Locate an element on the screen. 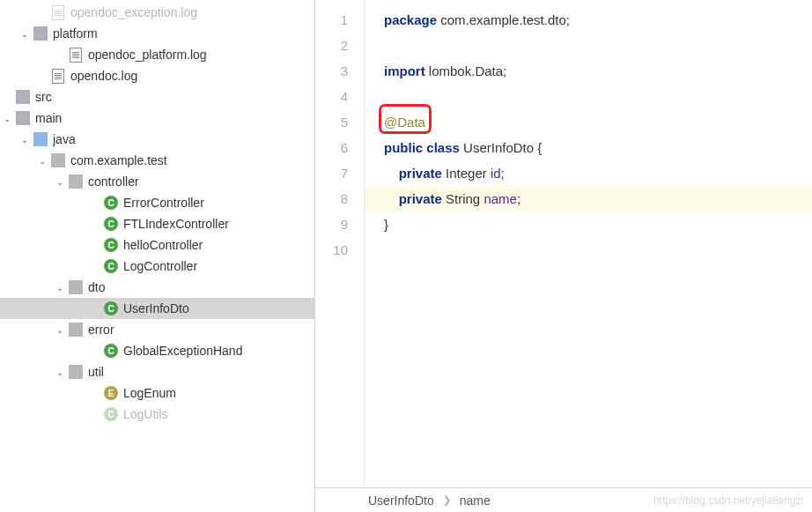  tree-item-label: controller is located at coordinates (114, 182).